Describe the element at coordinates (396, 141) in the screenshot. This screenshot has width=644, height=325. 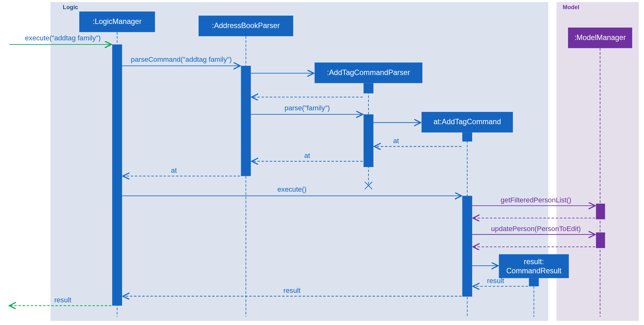
I see `msg-at-return-1-label: at` at that location.